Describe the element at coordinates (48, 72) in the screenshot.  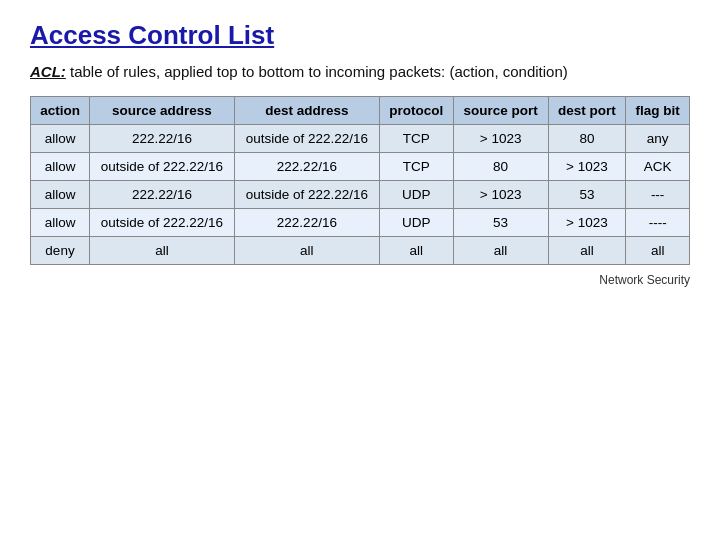
I see `acl-label: ACL:` at that location.